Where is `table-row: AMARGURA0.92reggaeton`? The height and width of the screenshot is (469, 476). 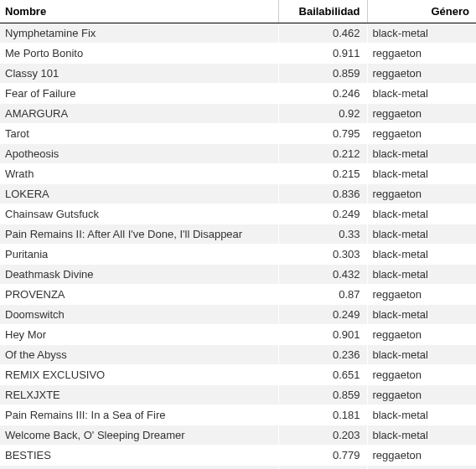
table-row: AMARGURA0.92reggaeton is located at coordinates (238, 114).